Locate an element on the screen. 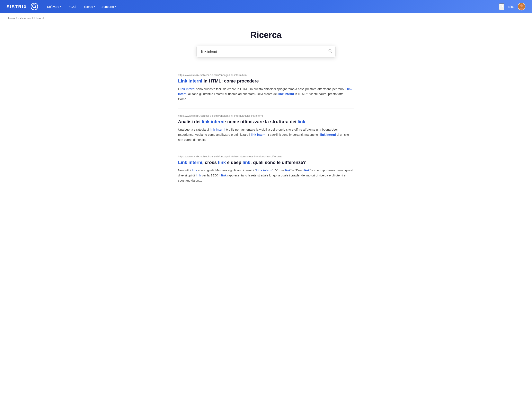 The width and height of the screenshot is (532, 393). nav-links: Software ▾ Prezzi Risorse ▾ Supporto ▾ is located at coordinates (269, 7).